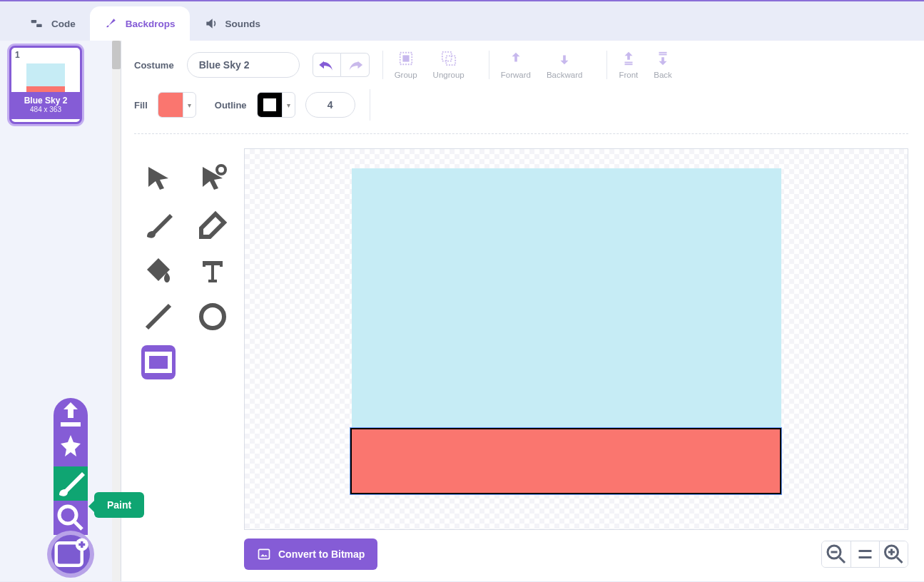  Describe the element at coordinates (564, 58) in the screenshot. I see `backward-icon` at that location.